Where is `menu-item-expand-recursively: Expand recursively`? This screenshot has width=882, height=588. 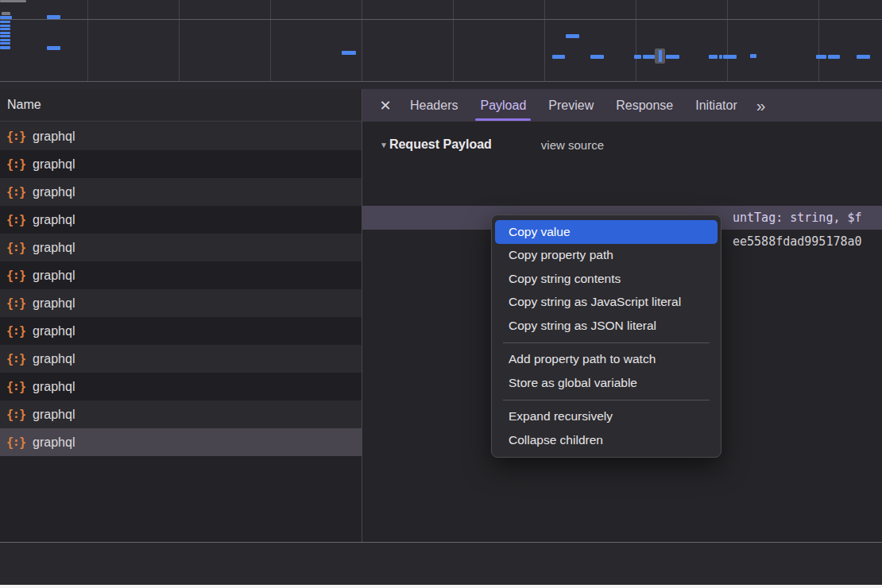 menu-item-expand-recursively: Expand recursively is located at coordinates (606, 417).